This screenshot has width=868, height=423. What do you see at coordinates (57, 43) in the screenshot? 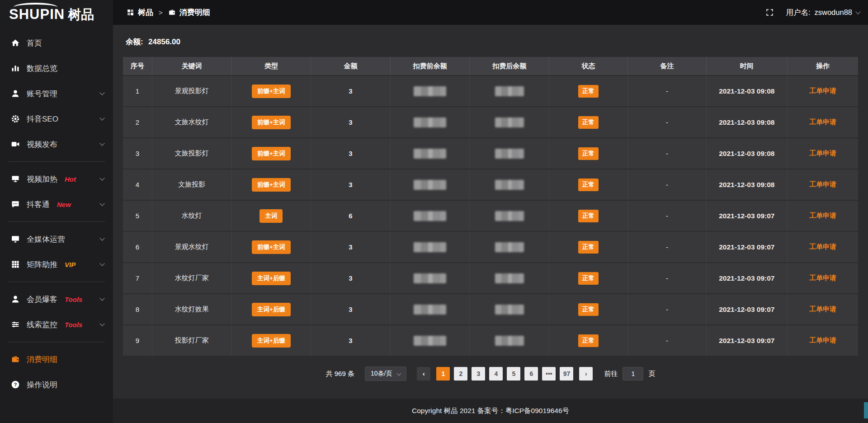
I see `sidebar-item-首页: 首页` at bounding box center [57, 43].